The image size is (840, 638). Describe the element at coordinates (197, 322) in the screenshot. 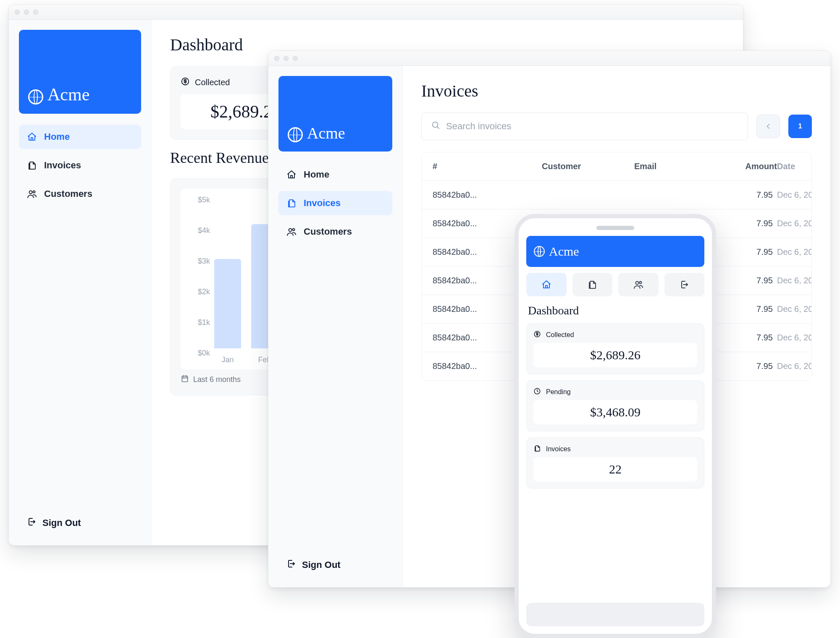

I see `y-tick: $1k` at that location.